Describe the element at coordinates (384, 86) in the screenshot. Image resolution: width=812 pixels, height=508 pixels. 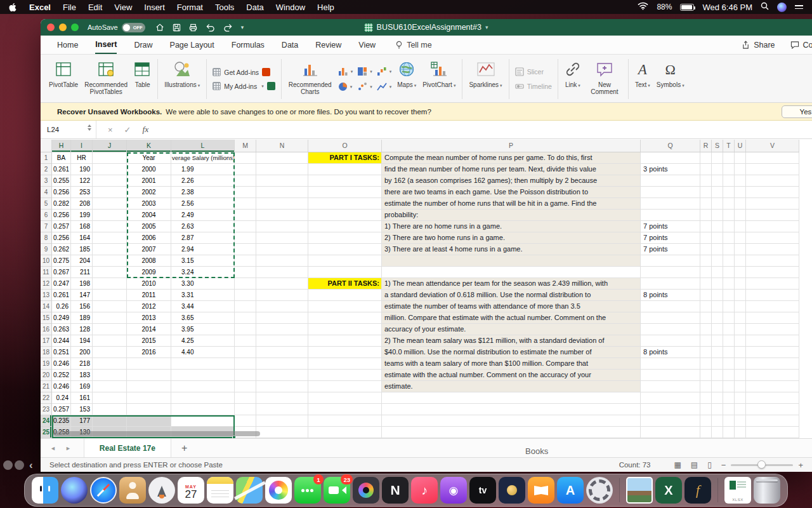
I see `line-chart-button: ▾` at that location.